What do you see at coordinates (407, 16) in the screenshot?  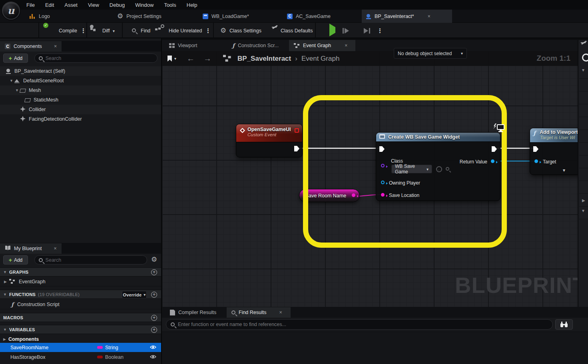 I see `tab-bp-saveinteract: BP_SaveInteract* ×` at bounding box center [407, 16].